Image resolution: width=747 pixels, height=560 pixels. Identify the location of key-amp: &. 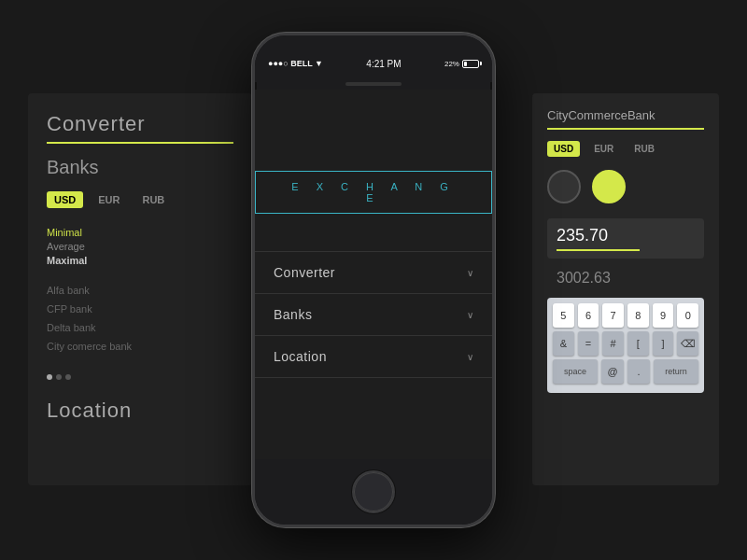
(564, 343).